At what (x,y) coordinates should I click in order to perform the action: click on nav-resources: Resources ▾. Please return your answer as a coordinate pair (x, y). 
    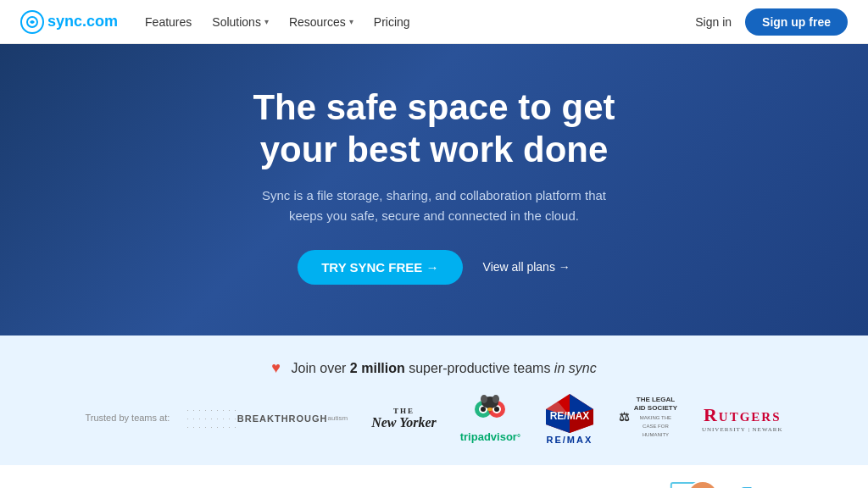
    Looking at the image, I should click on (321, 22).